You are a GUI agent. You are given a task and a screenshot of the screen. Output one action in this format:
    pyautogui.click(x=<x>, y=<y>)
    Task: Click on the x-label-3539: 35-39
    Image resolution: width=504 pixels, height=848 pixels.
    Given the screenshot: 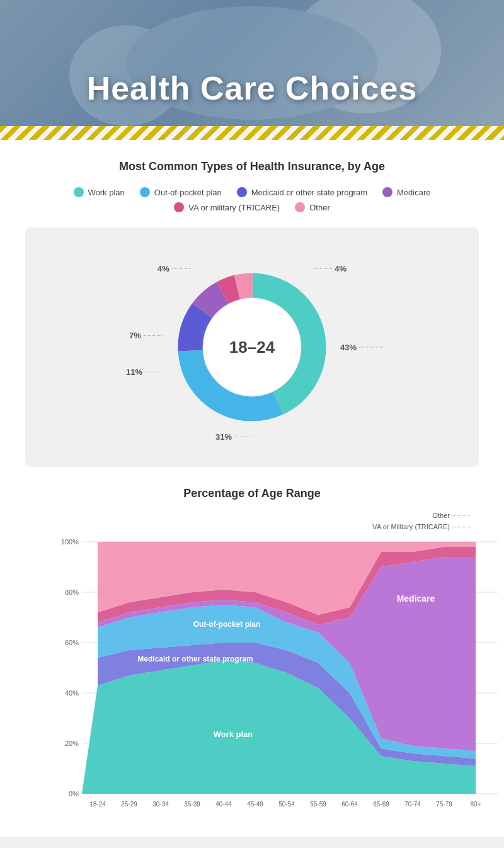 What is the action you would take?
    pyautogui.click(x=192, y=804)
    